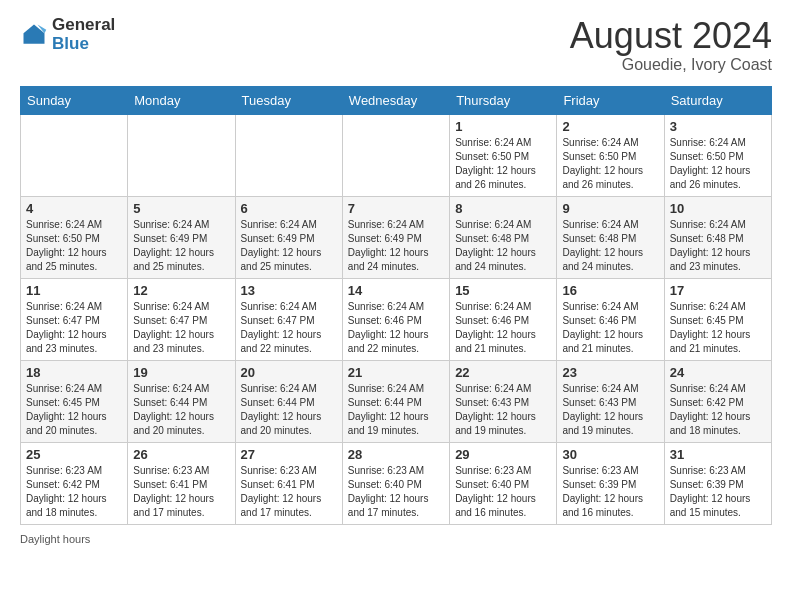 The width and height of the screenshot is (792, 612). What do you see at coordinates (671, 36) in the screenshot?
I see `month-year: August 2024` at bounding box center [671, 36].